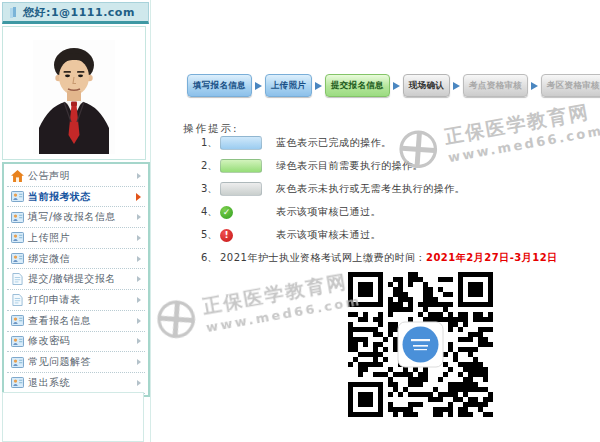 The height and width of the screenshot is (442, 600). Describe the element at coordinates (82, 259) in the screenshot. I see `sidebar-item-label: 绑定微信` at that location.